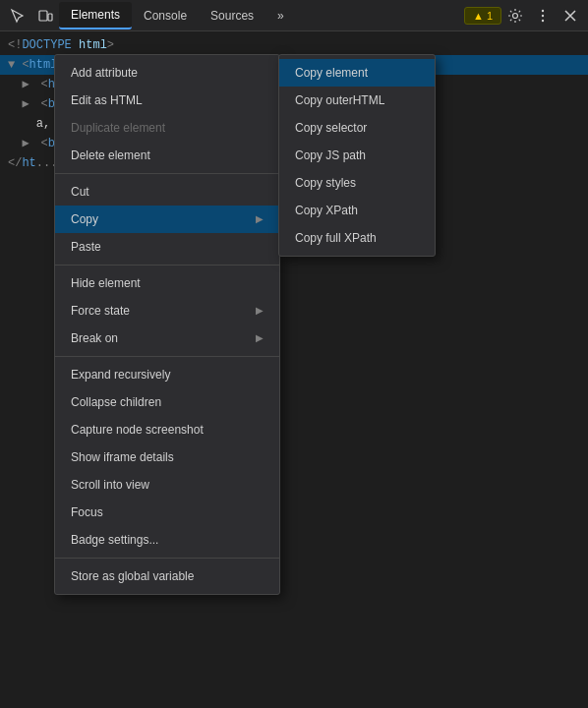 This screenshot has width=588, height=708. I want to click on warning-badge: ▲ 1, so click(483, 16).